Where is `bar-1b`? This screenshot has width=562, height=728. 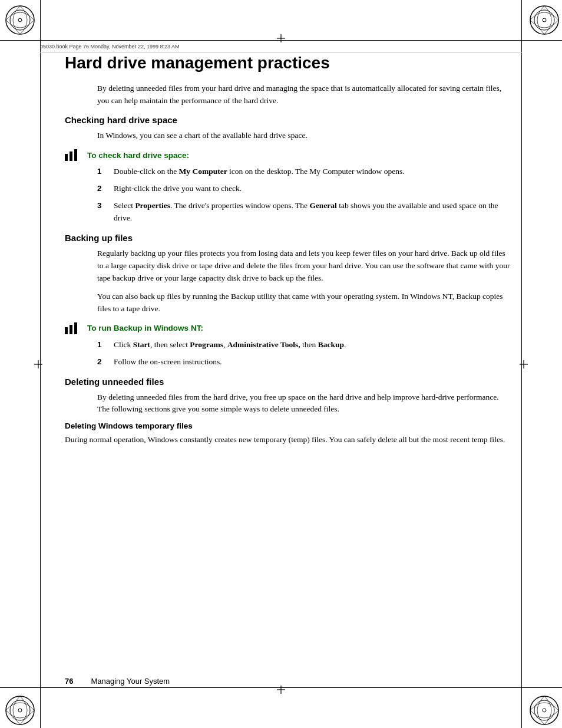
bar-1b is located at coordinates (66, 331).